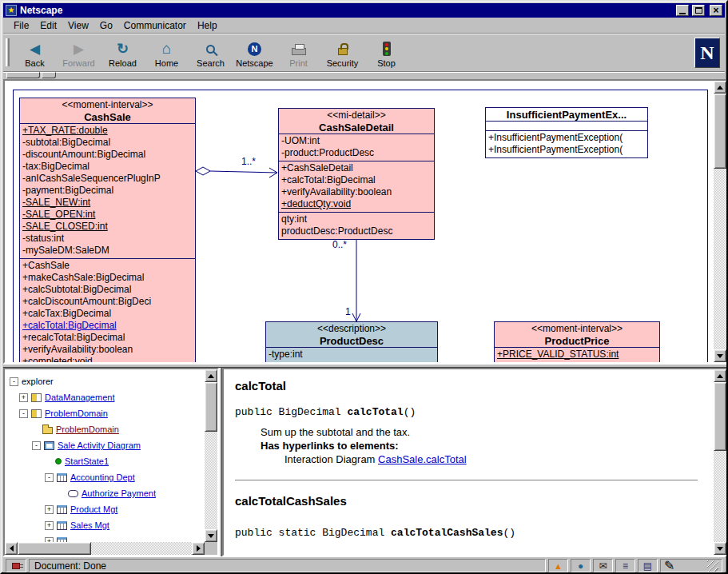 This screenshot has height=574, width=728. I want to click on forward-button: ▶ Forward, so click(78, 53).